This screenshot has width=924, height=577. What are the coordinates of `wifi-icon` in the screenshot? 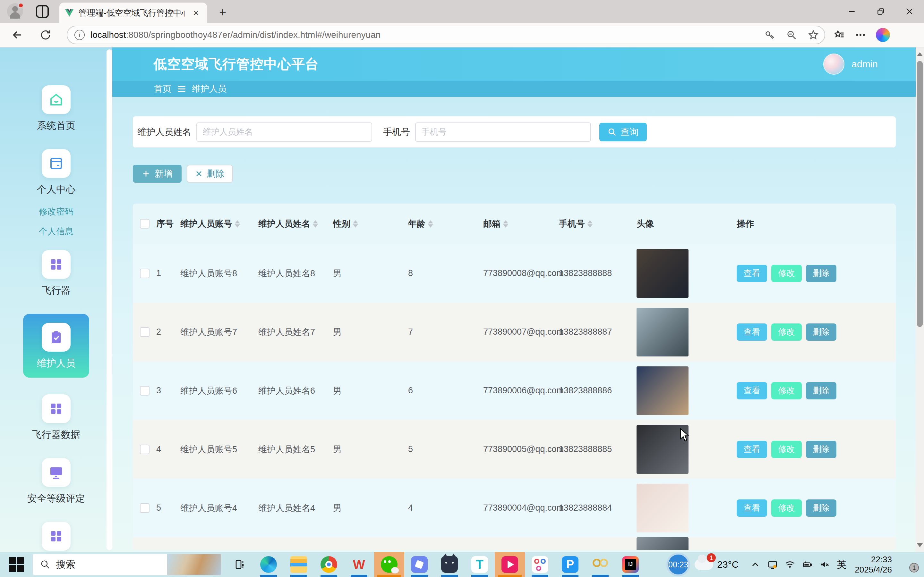 It's located at (790, 565).